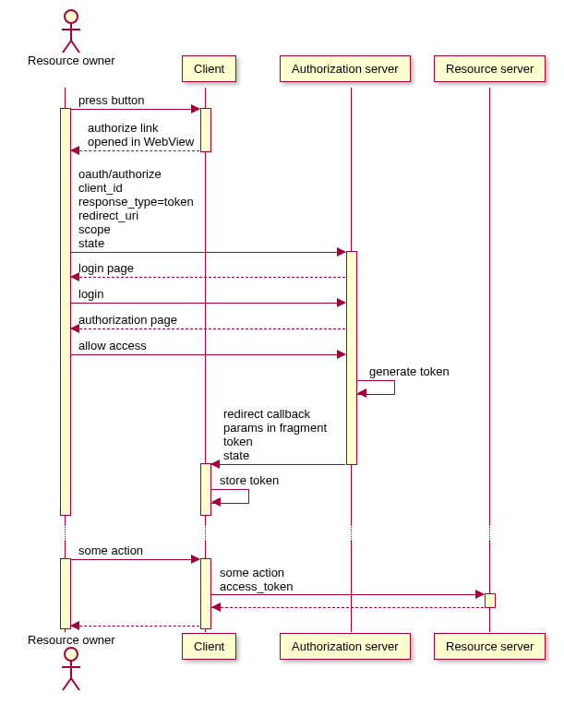  I want to click on actor-resource-owner-top: Resource owner, so click(72, 39).